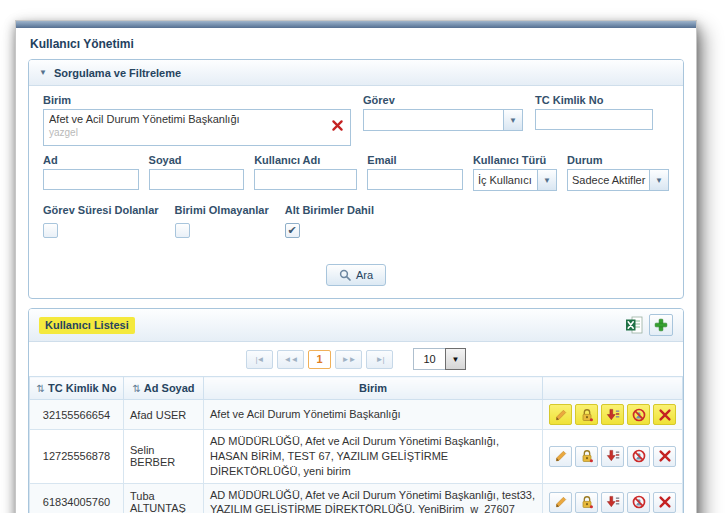 The image size is (726, 513). I want to click on gorev-value, so click(434, 120).